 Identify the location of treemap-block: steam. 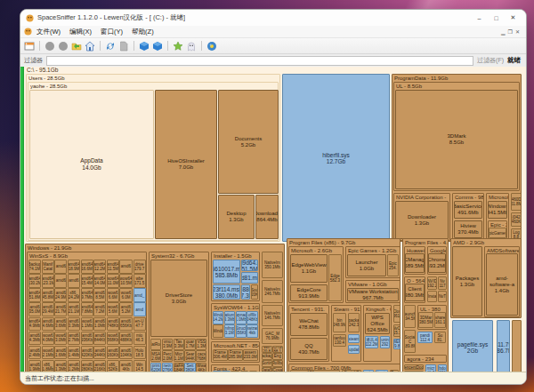
(354, 339).